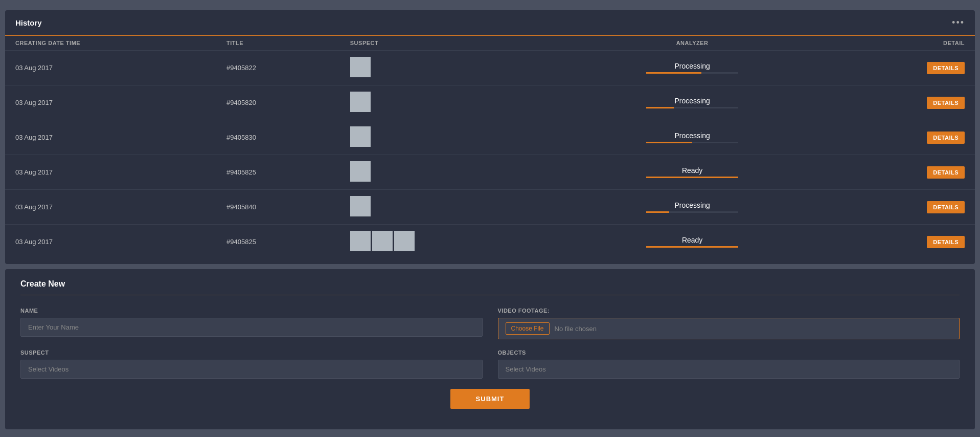 This screenshot has height=437, width=980. Describe the element at coordinates (729, 311) in the screenshot. I see `video-label: VIDEO FOOTAGE:` at that location.